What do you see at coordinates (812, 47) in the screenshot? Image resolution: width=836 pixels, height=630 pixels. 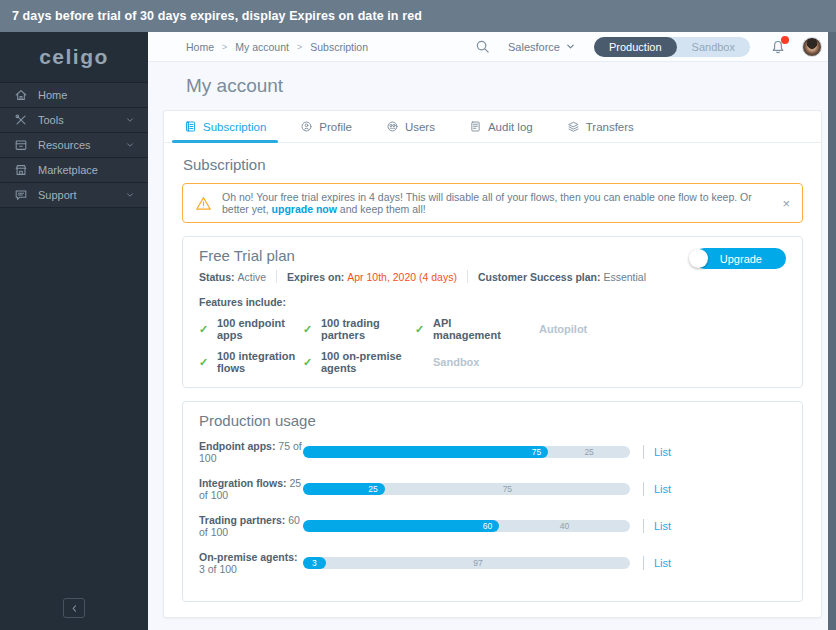 I see `user-avatar` at bounding box center [812, 47].